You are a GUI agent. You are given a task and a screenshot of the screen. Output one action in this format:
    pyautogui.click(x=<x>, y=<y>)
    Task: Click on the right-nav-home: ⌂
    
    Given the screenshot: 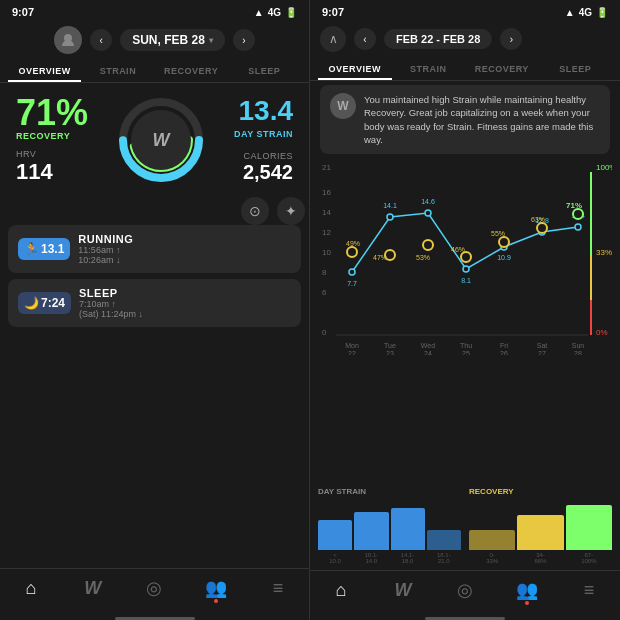 What is the action you would take?
    pyautogui.click(x=341, y=590)
    